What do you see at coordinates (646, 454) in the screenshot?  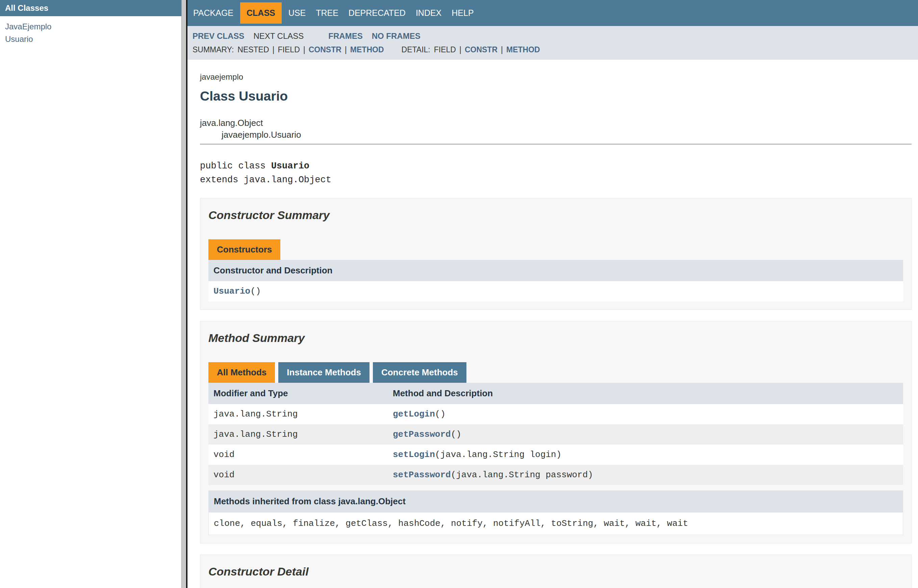 I see `method-cell: setLogin(java.lang.String login)` at bounding box center [646, 454].